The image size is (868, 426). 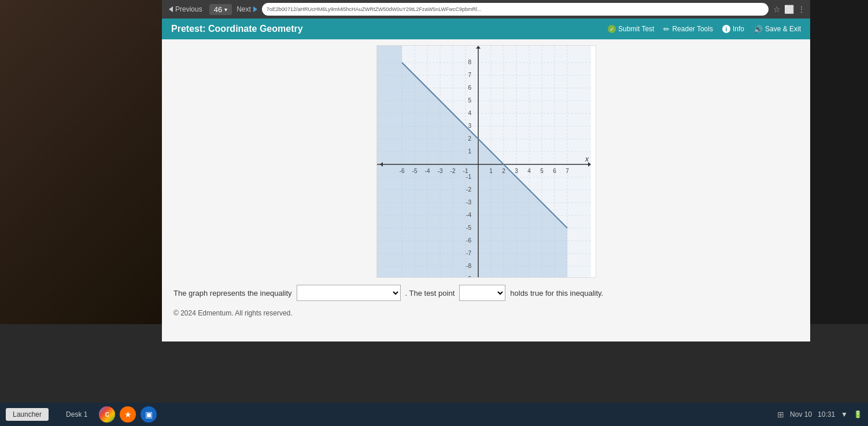 What do you see at coordinates (434, 414) in the screenshot?
I see `taskbar: Launcher Desk 1 C ★ ▣ ⊞ Nov 10 10:31 ▼ 🔋` at bounding box center [434, 414].